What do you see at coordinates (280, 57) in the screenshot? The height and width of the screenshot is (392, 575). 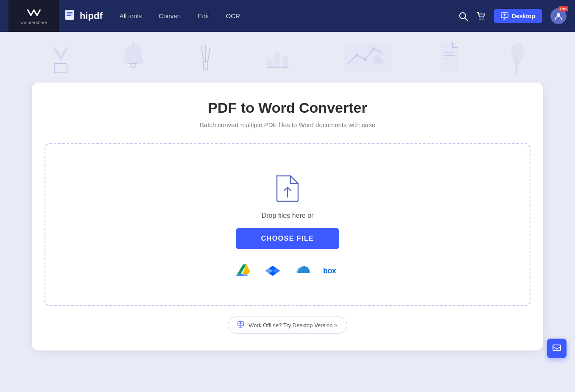 I see `illus-chart` at bounding box center [280, 57].